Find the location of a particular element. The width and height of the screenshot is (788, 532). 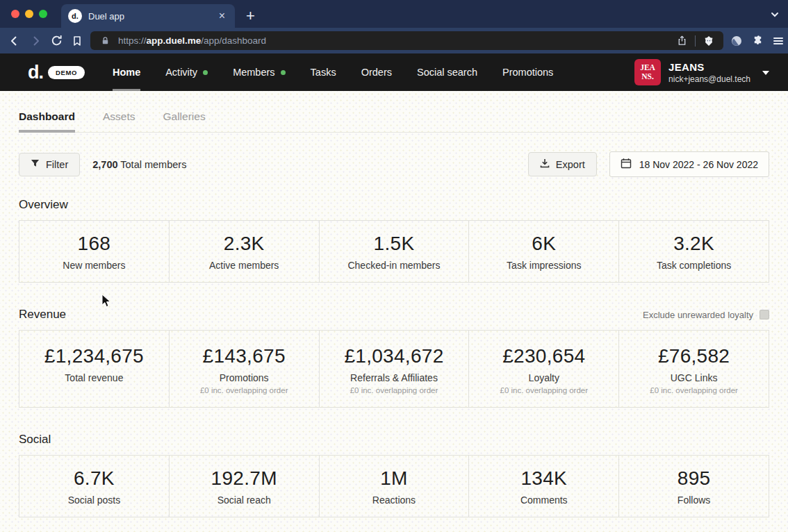

nav-item-social-search: Social search is located at coordinates (448, 72).